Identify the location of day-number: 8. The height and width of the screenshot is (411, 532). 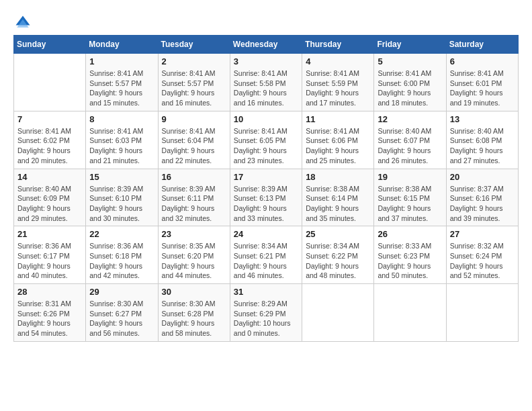
(122, 120).